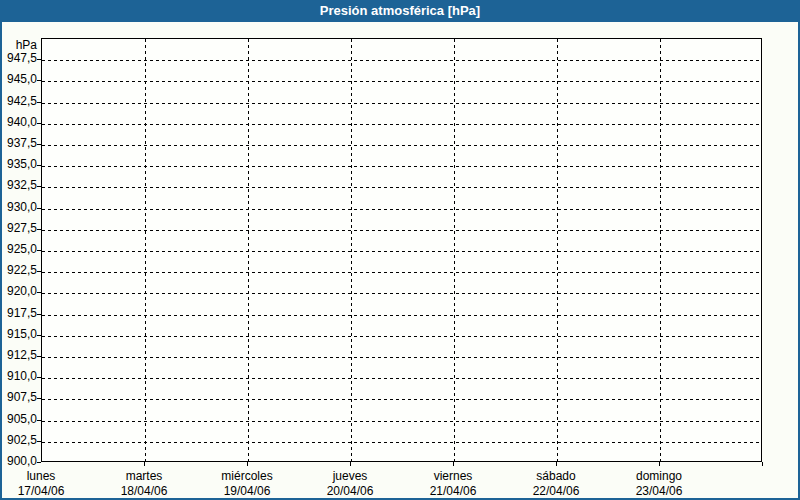  I want to click on chart-title: Presión atmosférica [hPa], so click(400, 10).